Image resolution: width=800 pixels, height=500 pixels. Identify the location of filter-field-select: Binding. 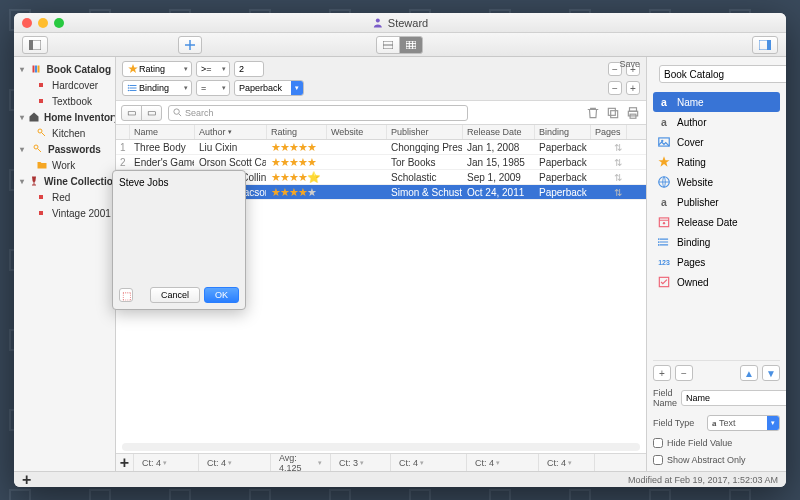
(157, 88).